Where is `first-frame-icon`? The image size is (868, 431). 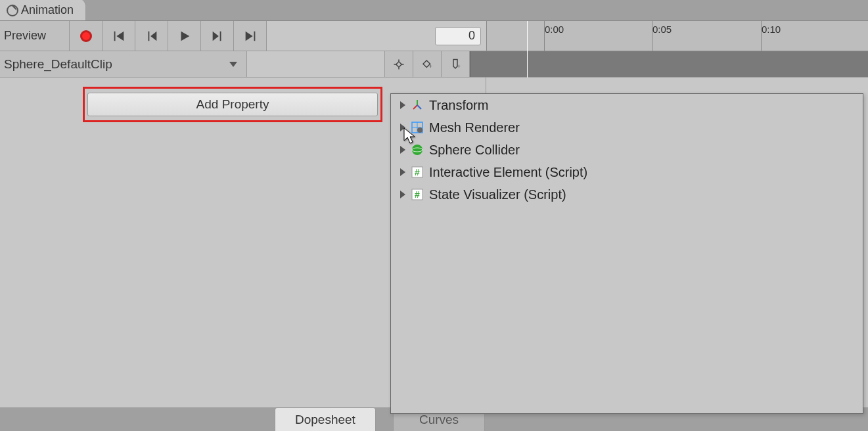 first-frame-icon is located at coordinates (119, 36).